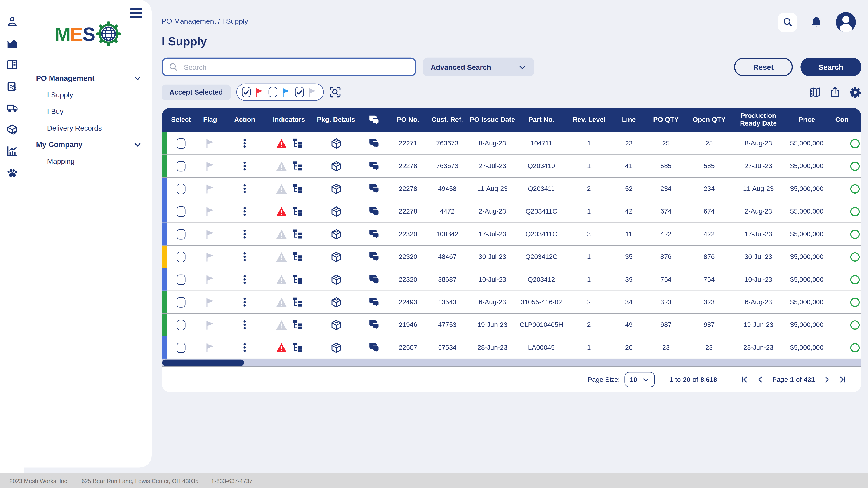 Image resolution: width=868 pixels, height=488 pixels. What do you see at coordinates (245, 120) in the screenshot?
I see `column-header: Action` at bounding box center [245, 120].